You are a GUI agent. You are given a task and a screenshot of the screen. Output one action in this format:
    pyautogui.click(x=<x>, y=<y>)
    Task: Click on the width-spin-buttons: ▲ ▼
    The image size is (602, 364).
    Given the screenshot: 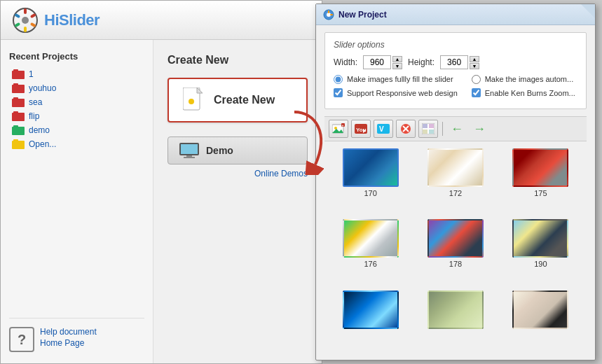 What is the action you would take?
    pyautogui.click(x=397, y=63)
    